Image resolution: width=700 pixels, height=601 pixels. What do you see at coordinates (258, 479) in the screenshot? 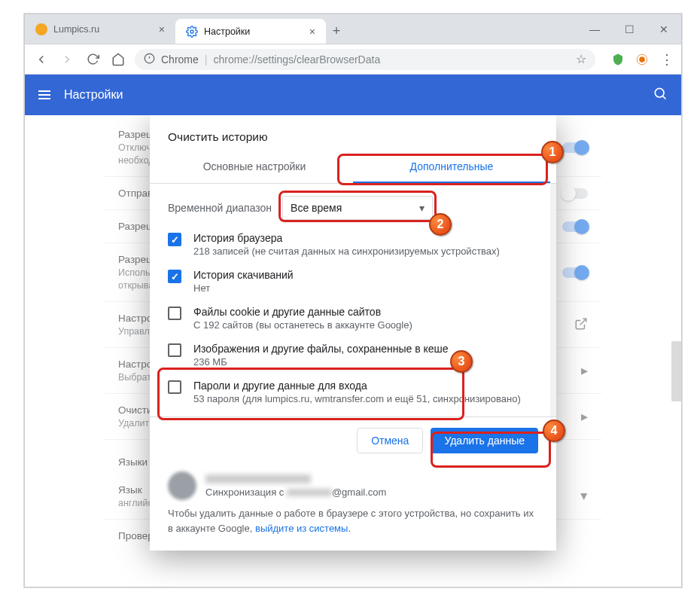
I see `redacted-name` at bounding box center [258, 479].